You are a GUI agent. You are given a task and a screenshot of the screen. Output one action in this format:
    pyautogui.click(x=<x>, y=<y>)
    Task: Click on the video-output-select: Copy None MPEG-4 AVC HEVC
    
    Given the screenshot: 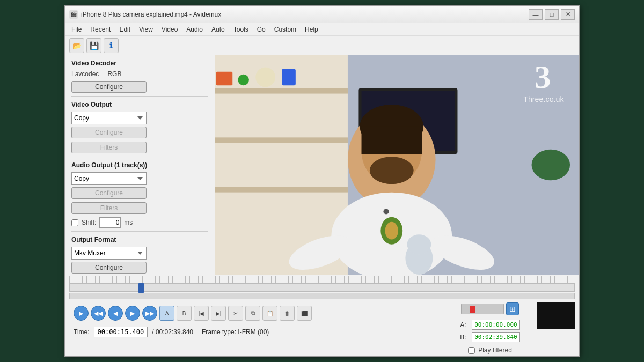 What is the action you would take?
    pyautogui.click(x=109, y=118)
    